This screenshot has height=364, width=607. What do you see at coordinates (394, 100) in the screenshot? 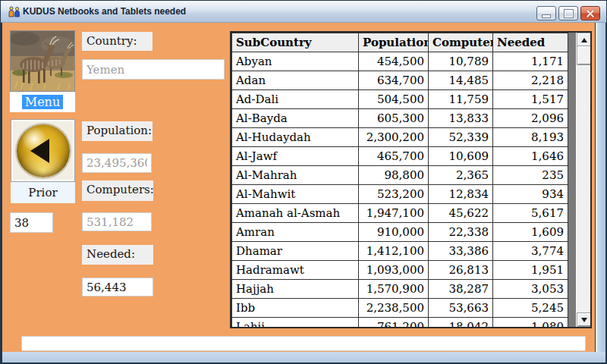
I see `value-cell: 504,500` at bounding box center [394, 100].